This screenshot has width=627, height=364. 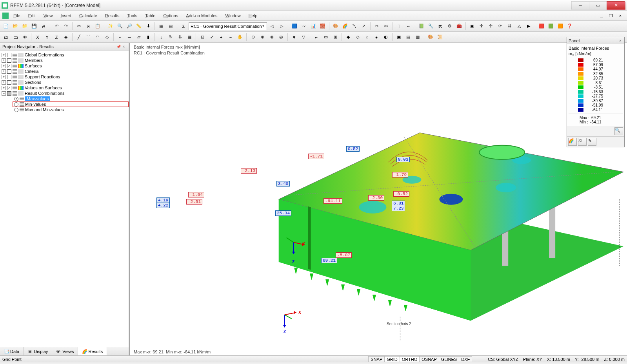 I want to click on diagram-icon: 📊, so click(x=313, y=26).